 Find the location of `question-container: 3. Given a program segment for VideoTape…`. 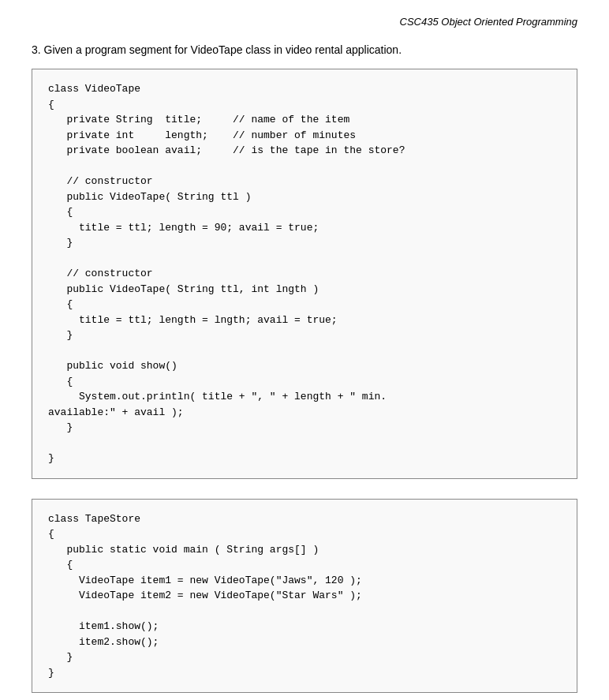

question-container: 3. Given a program segment for VideoTape… is located at coordinates (304, 50).